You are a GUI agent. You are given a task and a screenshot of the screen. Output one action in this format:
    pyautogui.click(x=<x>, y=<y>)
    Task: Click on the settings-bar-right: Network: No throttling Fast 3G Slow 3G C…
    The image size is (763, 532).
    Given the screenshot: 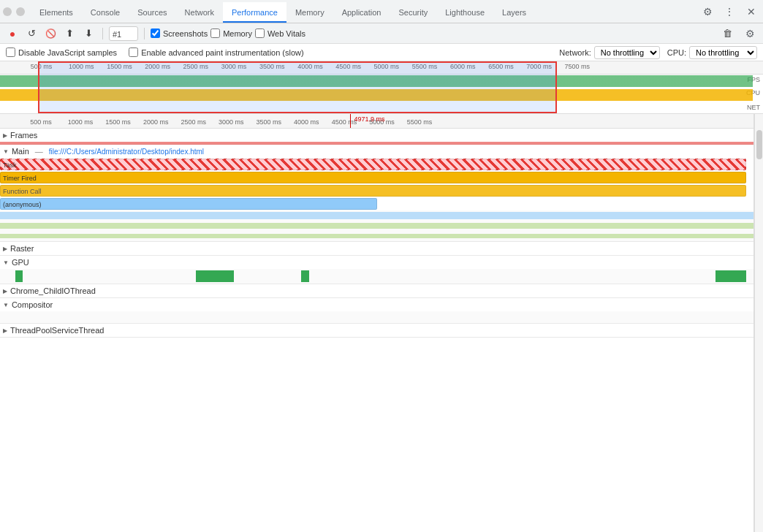 What is the action you would take?
    pyautogui.click(x=658, y=53)
    